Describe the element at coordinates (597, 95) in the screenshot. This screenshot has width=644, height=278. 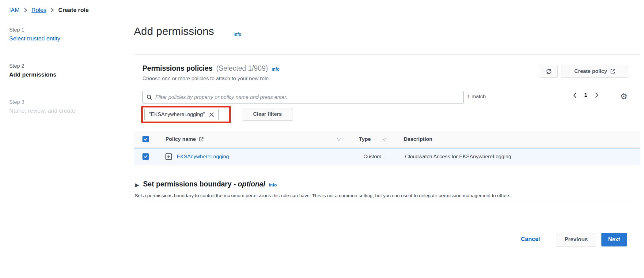
I see `next-page-icon` at that location.